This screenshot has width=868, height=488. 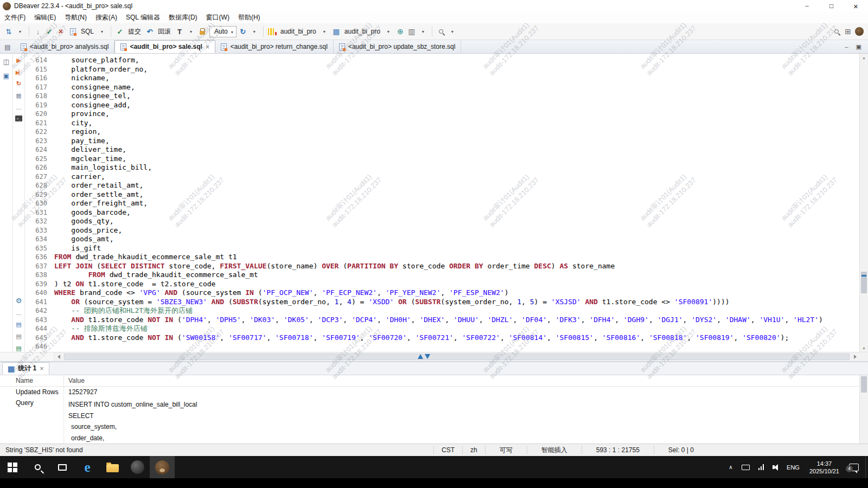 What do you see at coordinates (859, 47) in the screenshot?
I see `maximize-view-icon` at bounding box center [859, 47].